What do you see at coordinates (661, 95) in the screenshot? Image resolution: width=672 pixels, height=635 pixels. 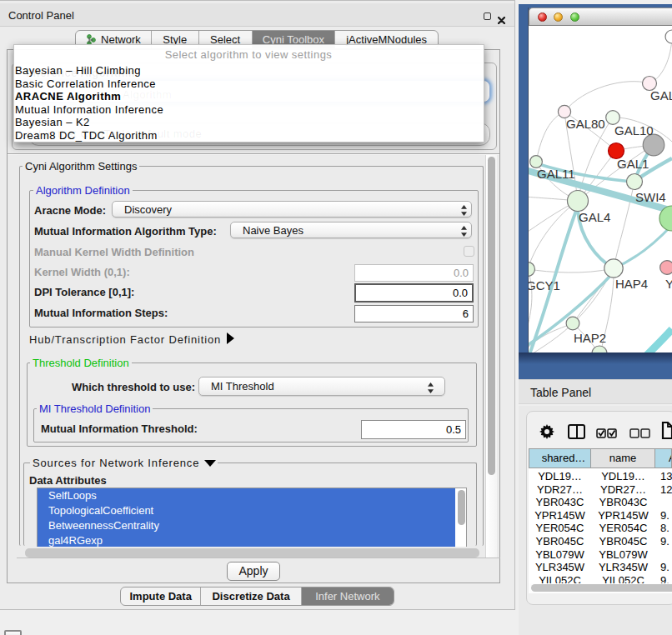 I see `svg-text: GAL` at bounding box center [661, 95].